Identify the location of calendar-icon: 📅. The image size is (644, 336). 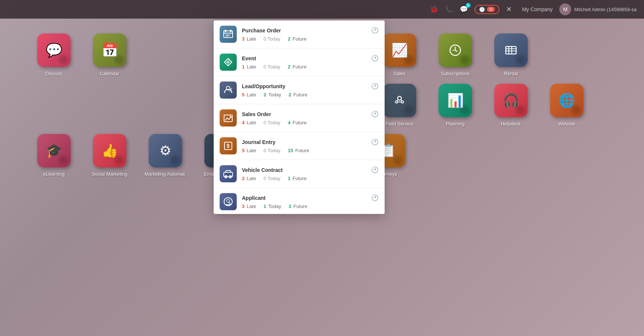
(110, 50).